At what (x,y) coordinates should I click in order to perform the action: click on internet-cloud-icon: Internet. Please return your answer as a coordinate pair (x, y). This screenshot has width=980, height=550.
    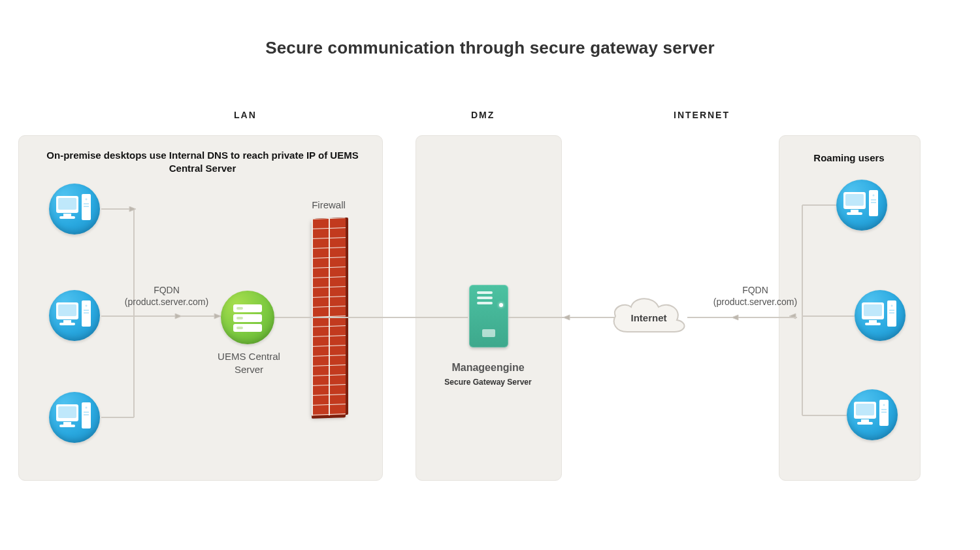
    Looking at the image, I should click on (649, 317).